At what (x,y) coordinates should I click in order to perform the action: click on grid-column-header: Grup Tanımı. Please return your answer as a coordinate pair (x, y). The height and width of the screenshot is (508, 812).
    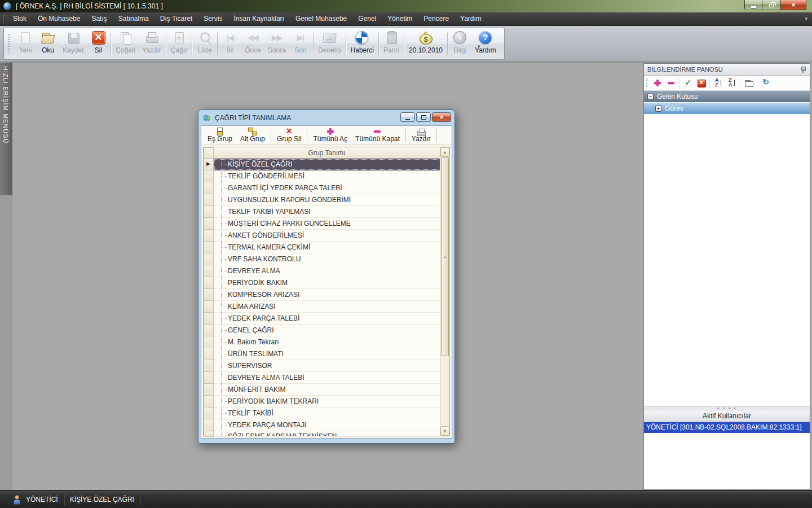
    Looking at the image, I should click on (327, 153).